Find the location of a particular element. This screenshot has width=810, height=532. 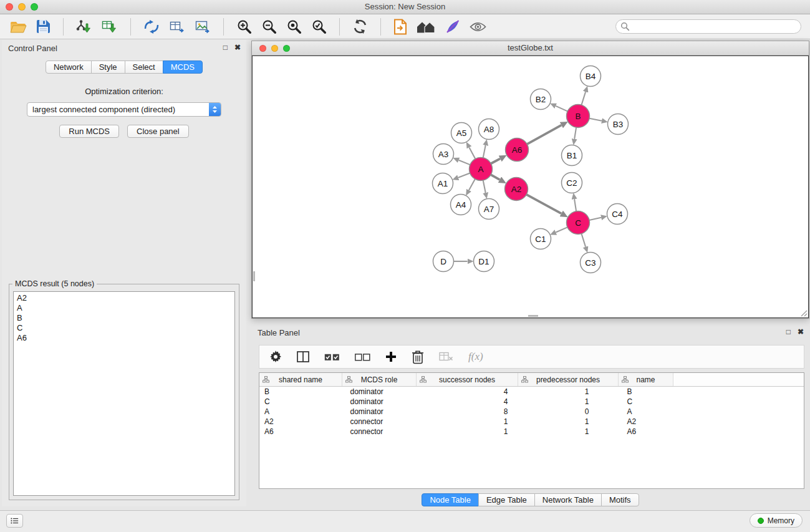

close-table-panel-icon: ✖ is located at coordinates (801, 332).